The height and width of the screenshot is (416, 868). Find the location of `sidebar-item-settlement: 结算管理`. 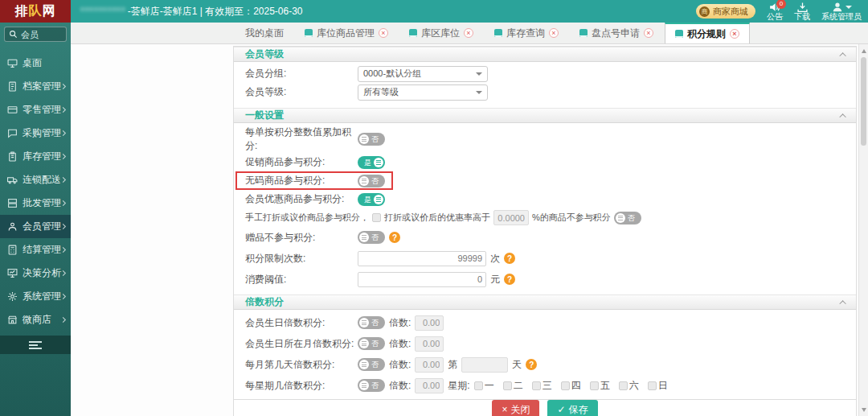

sidebar-item-settlement: 结算管理 is located at coordinates (35, 249).